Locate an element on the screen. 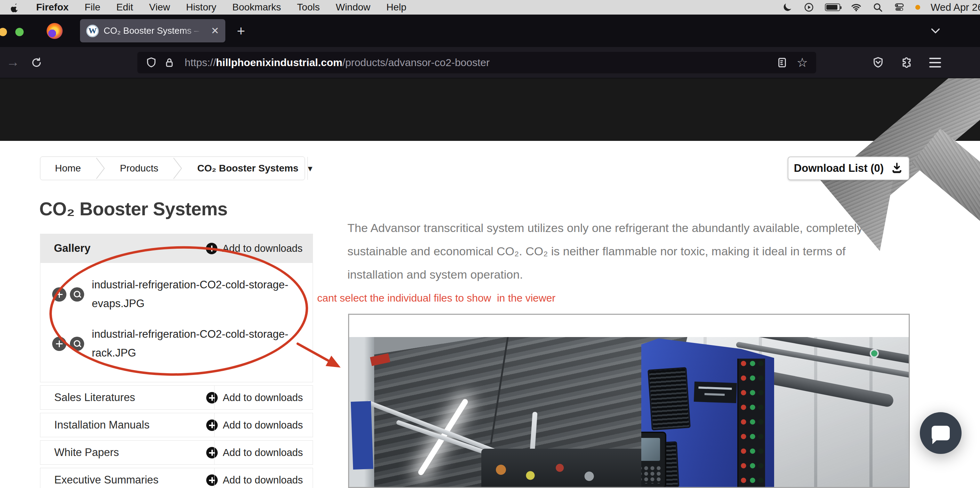 The height and width of the screenshot is (488, 980). firefox-tabstrip: W CO₂ Booster Systems – Hillphoe ✕ + is located at coordinates (490, 30).